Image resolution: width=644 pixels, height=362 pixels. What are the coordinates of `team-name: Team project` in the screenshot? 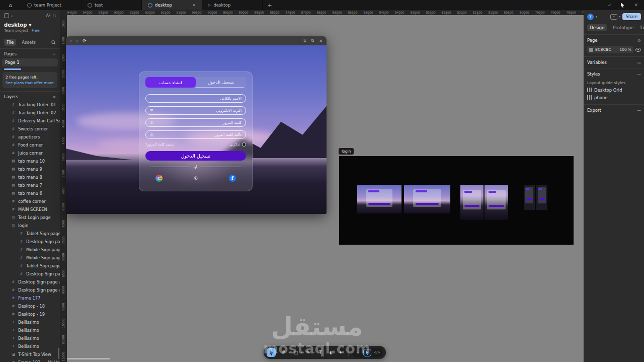 It's located at (16, 30).